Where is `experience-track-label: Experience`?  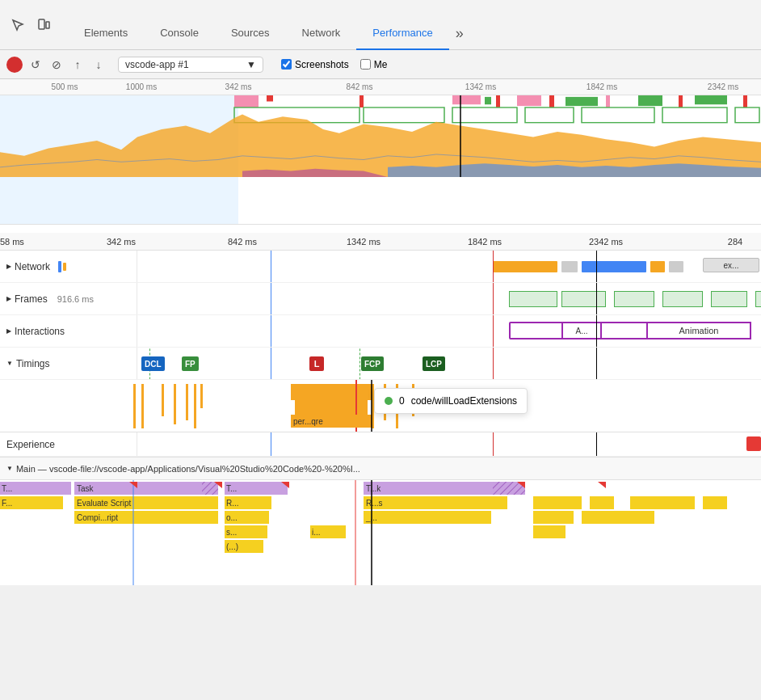
experience-track-label: Experience is located at coordinates (69, 445).